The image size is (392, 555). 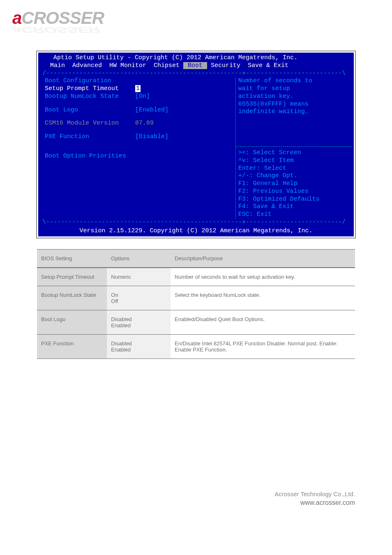 I want to click on table-row: Bootup NumLock State On Off Select the k…, so click(x=196, y=298).